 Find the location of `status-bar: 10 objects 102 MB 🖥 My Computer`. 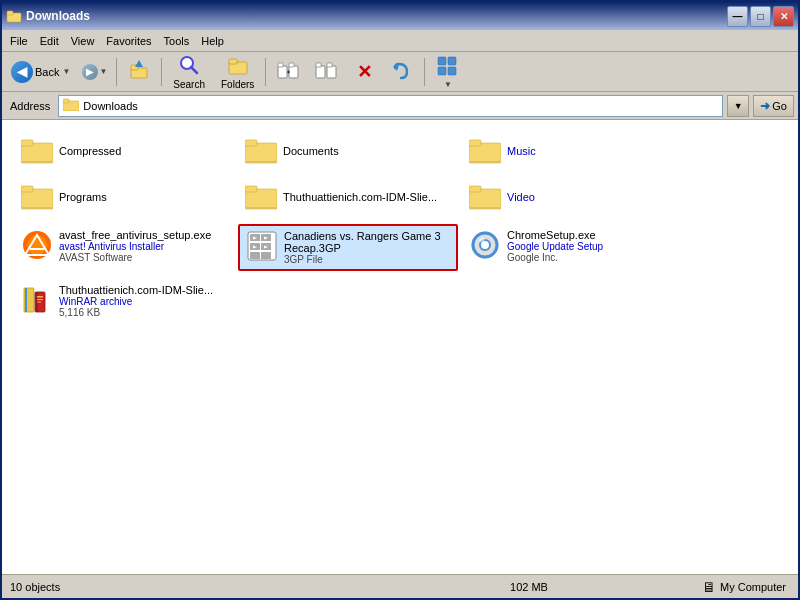

status-bar: 10 objects 102 MB 🖥 My Computer is located at coordinates (400, 586).